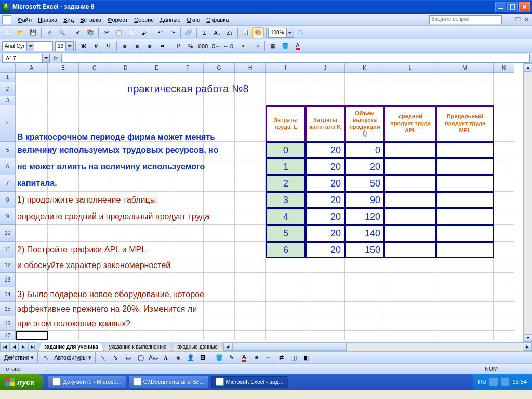 The height and width of the screenshot is (399, 532). What do you see at coordinates (194, 20) in the screenshot?
I see `menu-Окно: Окно` at bounding box center [194, 20].